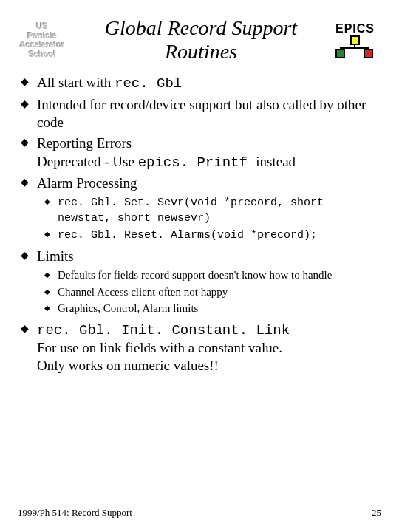 The image size is (399, 532). Describe the element at coordinates (163, 330) in the screenshot. I see `inline-code: rec. Gbl. Init. Constant. Link` at that location.